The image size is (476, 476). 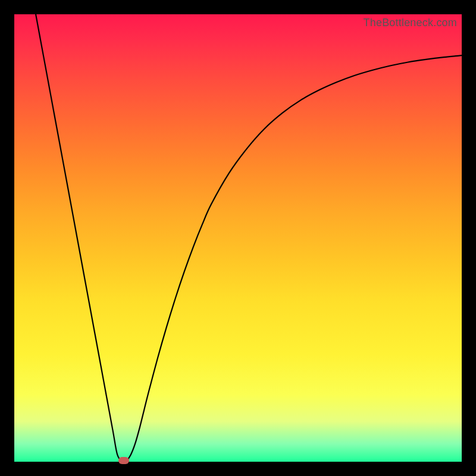 What do you see at coordinates (124, 461) in the screenshot?
I see `chart-marker` at bounding box center [124, 461].